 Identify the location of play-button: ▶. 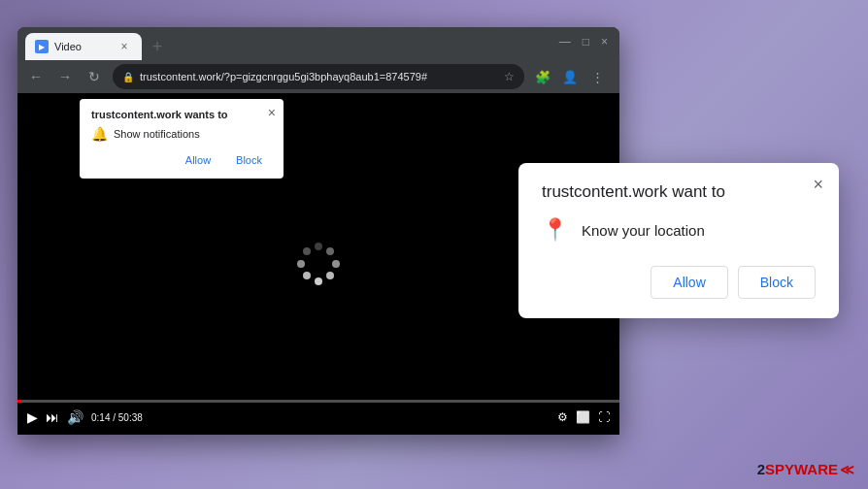
(33, 417).